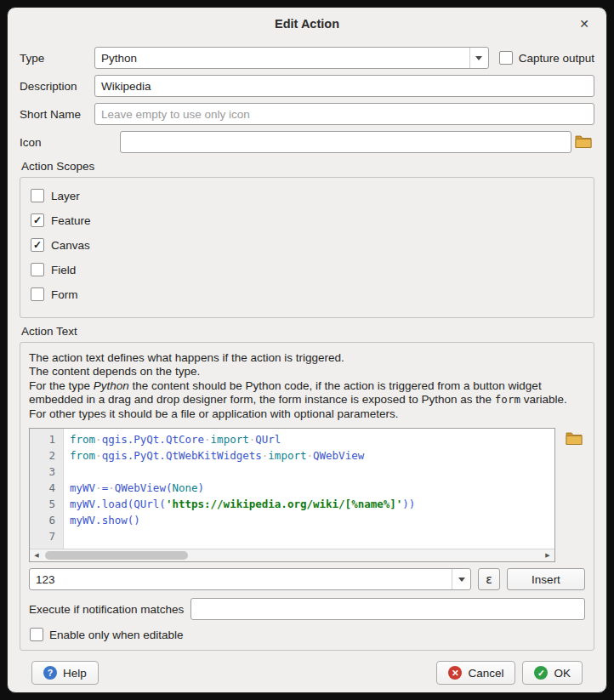  I want to click on action-text-title: Action Text, so click(307, 332).